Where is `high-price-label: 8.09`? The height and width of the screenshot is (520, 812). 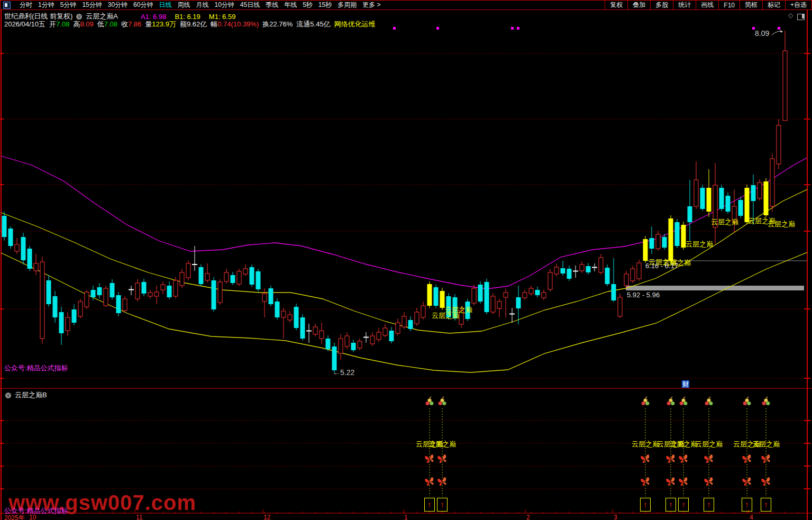 high-price-label: 8.09 is located at coordinates (762, 33).